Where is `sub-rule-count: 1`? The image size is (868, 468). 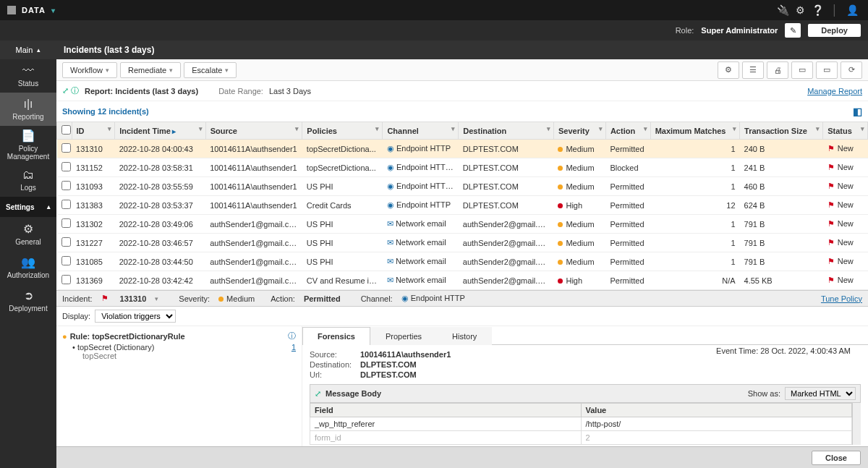
sub-rule-count: 1 is located at coordinates (294, 347).